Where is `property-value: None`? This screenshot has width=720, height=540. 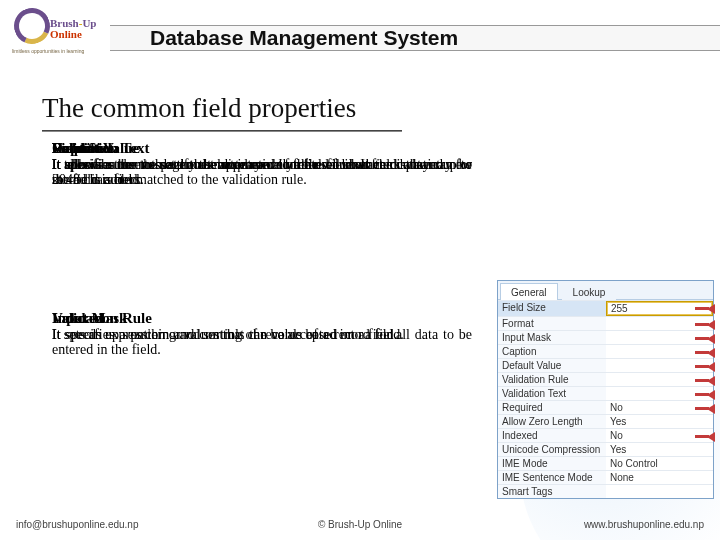
property-value: None is located at coordinates (660, 478).